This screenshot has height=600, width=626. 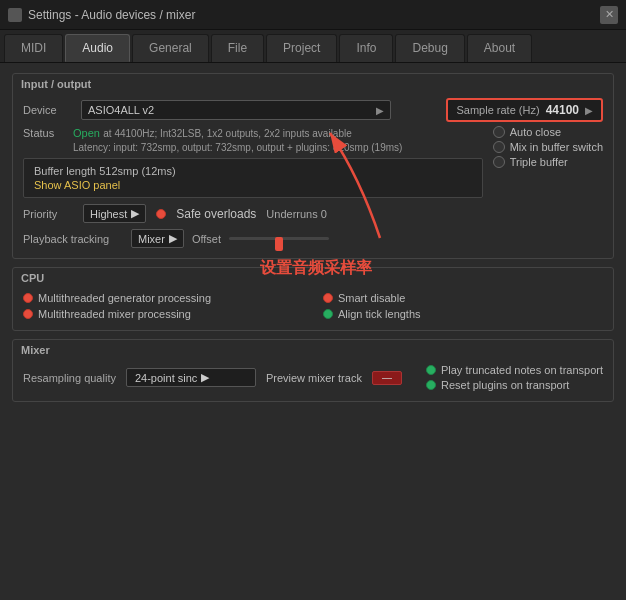 I want to click on play-truncated-radio, so click(x=431, y=370).